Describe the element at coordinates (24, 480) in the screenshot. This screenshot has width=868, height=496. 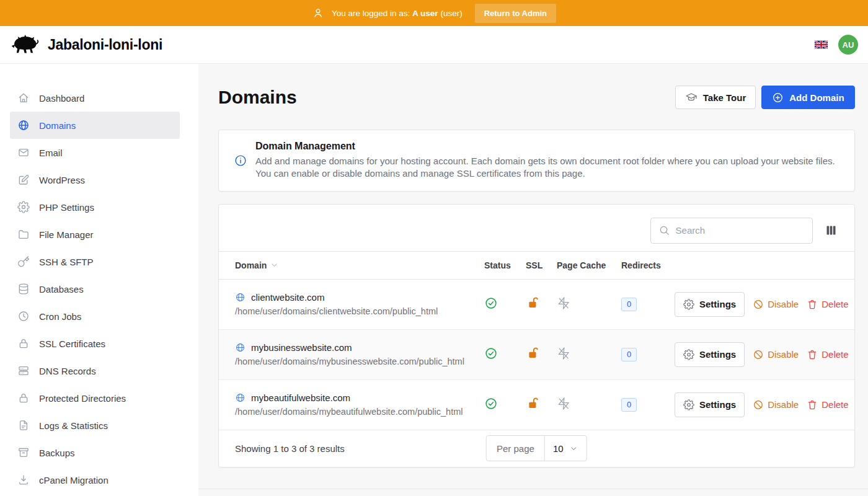
I see `download-icon` at that location.